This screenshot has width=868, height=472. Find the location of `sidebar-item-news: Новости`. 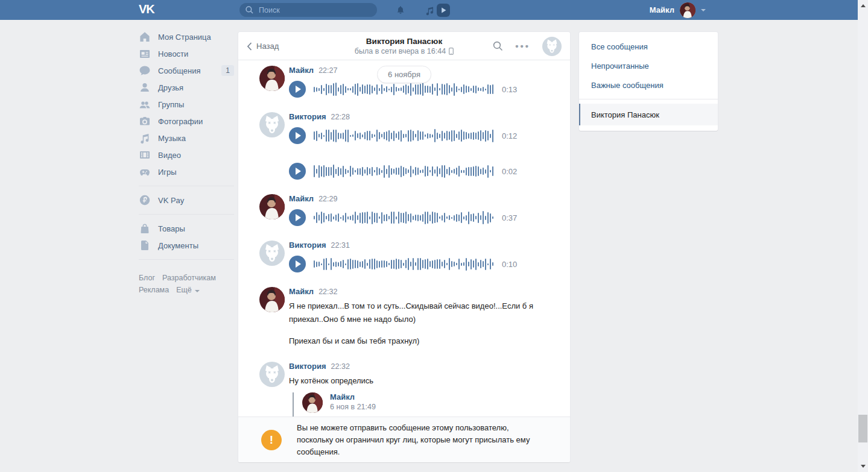

sidebar-item-news: Новости is located at coordinates (186, 54).